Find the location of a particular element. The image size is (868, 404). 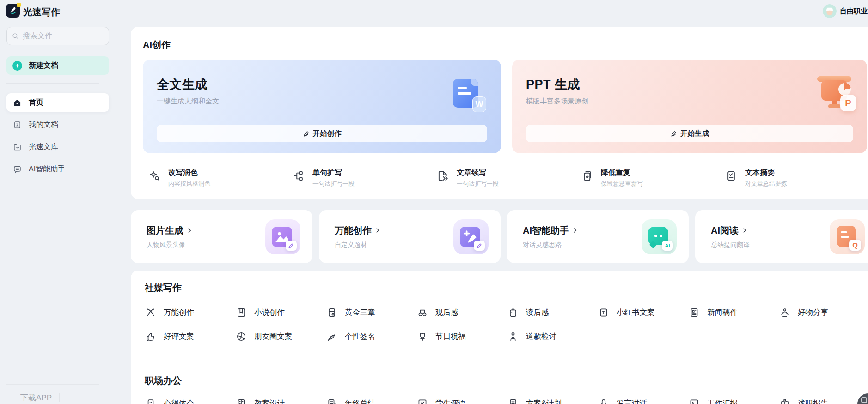

brush-badge is located at coordinates (291, 246).